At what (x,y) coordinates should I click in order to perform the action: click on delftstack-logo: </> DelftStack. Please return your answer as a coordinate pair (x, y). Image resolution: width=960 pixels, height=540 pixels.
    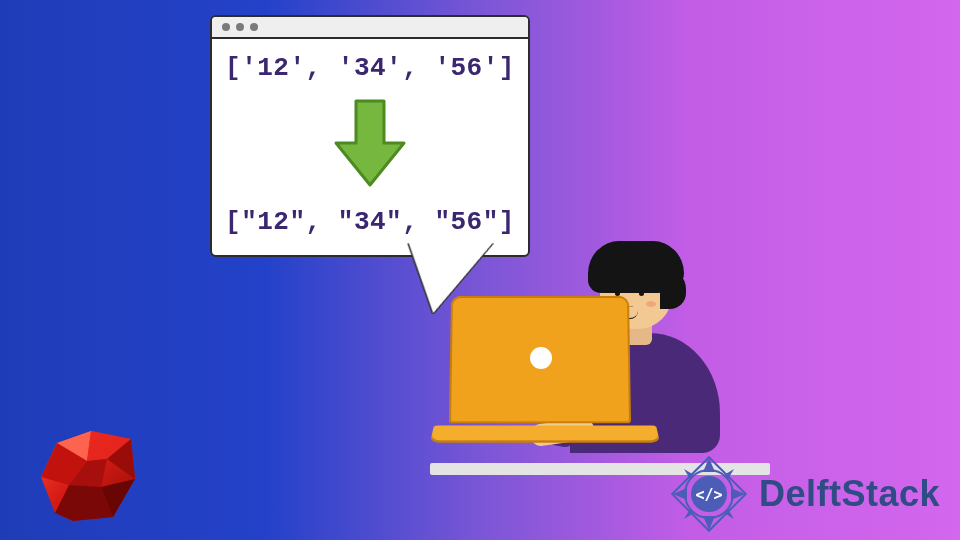
    Looking at the image, I should click on (804, 494).